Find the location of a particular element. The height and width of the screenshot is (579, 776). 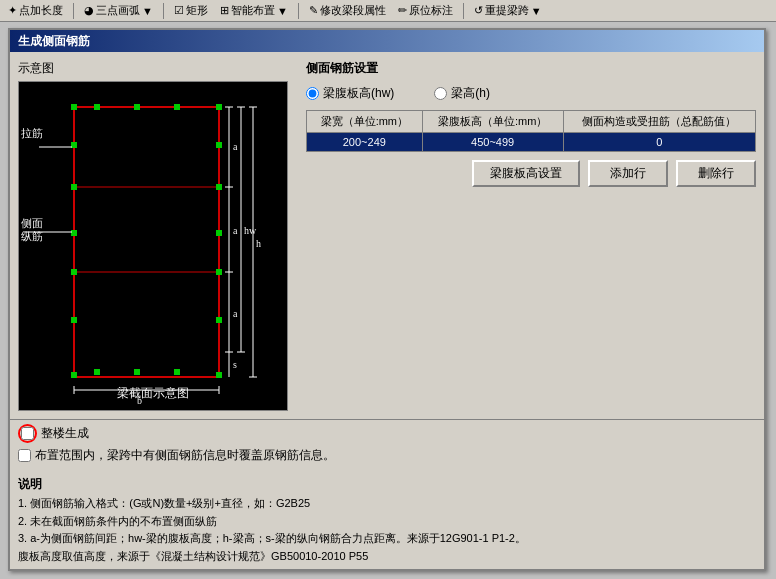

info-line-1: 1. 侧面钢筋输入格式：(G或N)数量+级别+直径，如：G2B25 is located at coordinates (387, 504).